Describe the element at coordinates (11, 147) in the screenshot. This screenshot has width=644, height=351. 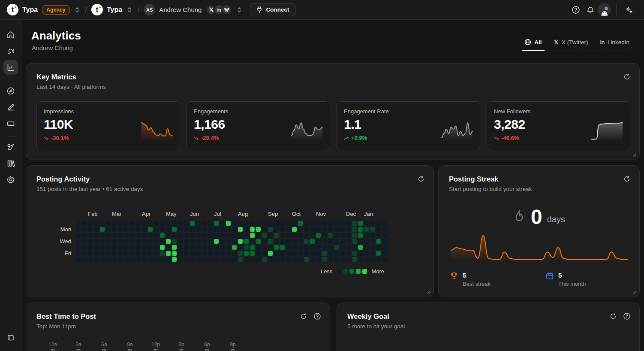
I see `sidebar-item-write` at that location.